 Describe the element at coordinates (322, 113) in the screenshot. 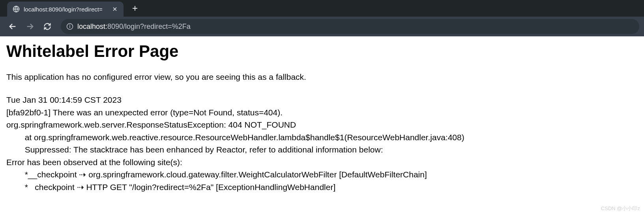

I see `error-summary: [bfa92bf0-1] There was an unexpected err…` at that location.